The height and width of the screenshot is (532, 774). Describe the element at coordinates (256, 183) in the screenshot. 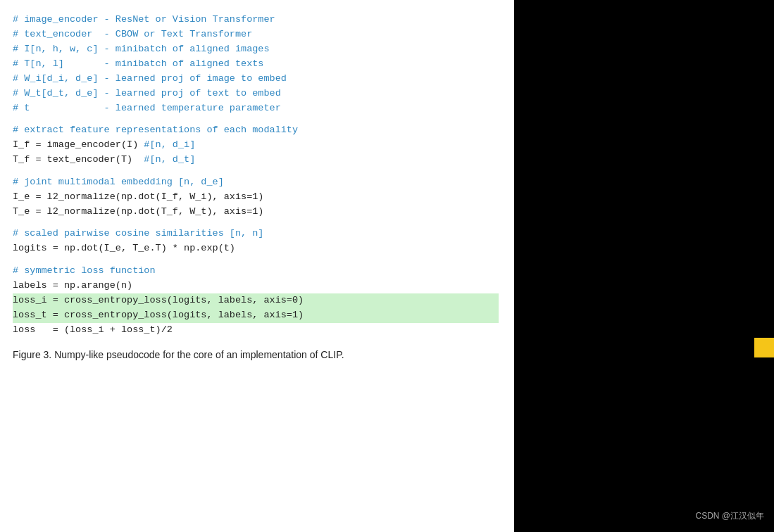

I see `code-line: # joint multimodal embedding [n, d_e]` at that location.